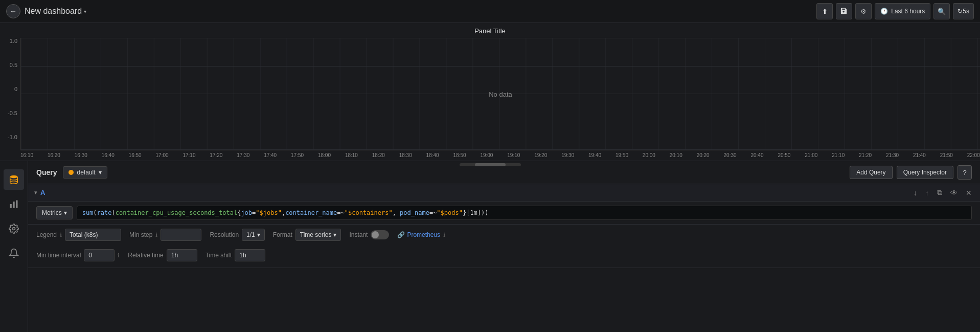  Describe the element at coordinates (915, 193) in the screenshot. I see `query-move-down-button: ↓` at that location.